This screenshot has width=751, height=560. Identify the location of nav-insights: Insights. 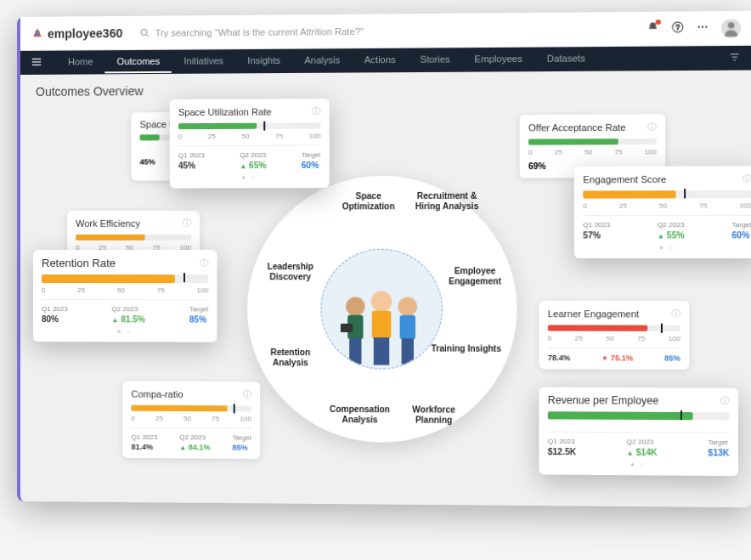
(263, 61).